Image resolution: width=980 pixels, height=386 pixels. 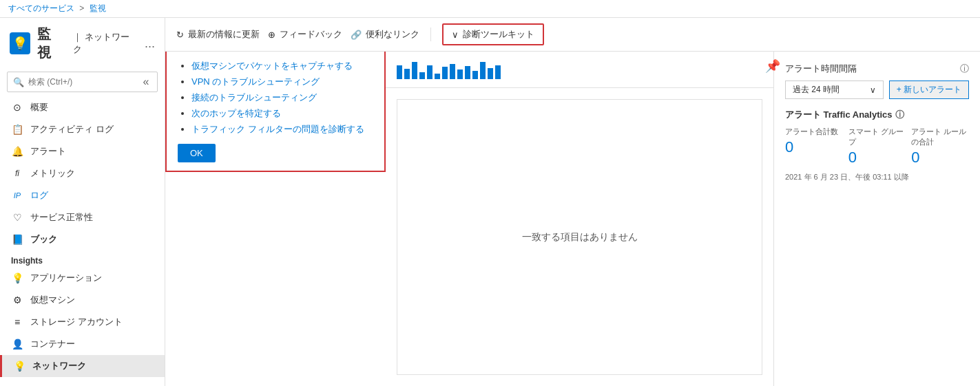 What do you see at coordinates (83, 259) in the screenshot?
I see `insights-section-label: Insights` at bounding box center [83, 259].